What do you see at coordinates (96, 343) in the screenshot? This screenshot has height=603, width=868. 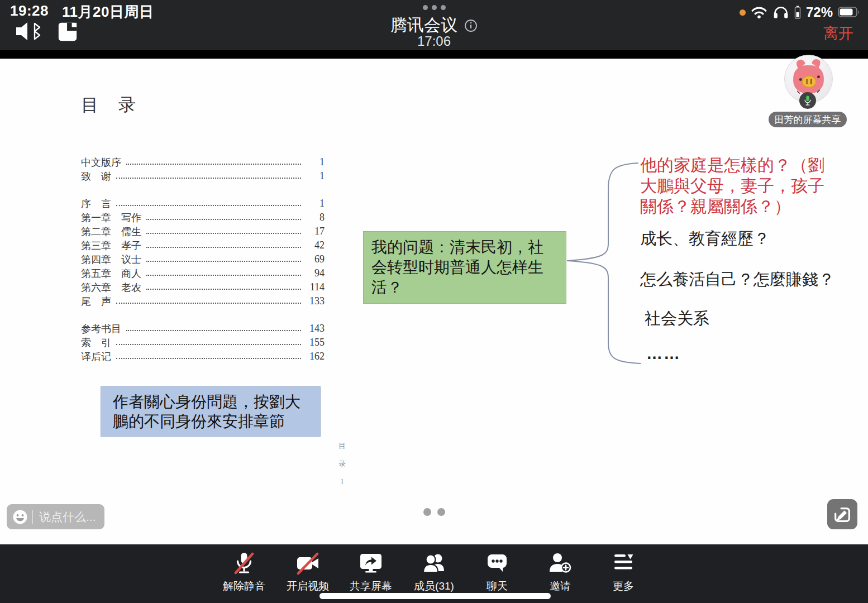 I see `toc-label: 索 引` at bounding box center [96, 343].